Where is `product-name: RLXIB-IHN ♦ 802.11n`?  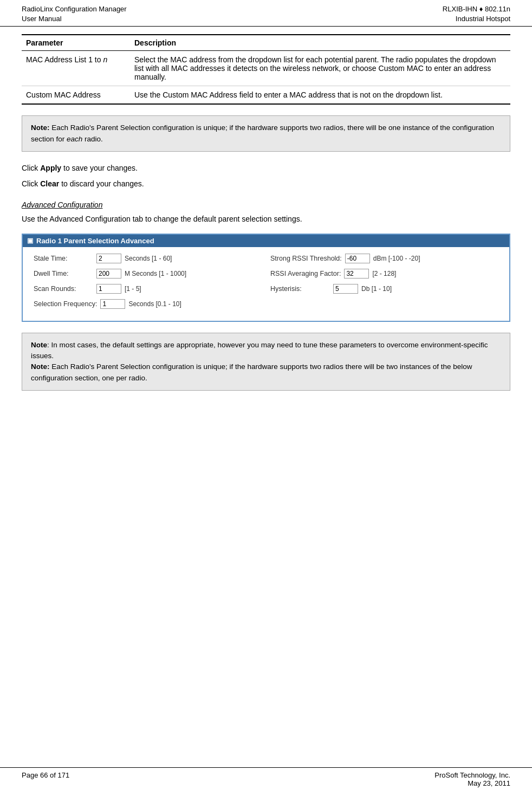 product-name: RLXIB-IHN ♦ 802.11n is located at coordinates (477, 9).